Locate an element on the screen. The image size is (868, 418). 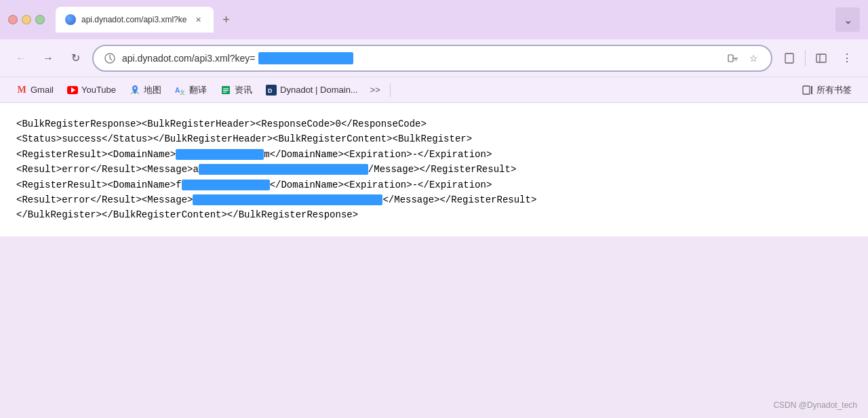
xml-line-6: <Result>error</Result><Message></Message… is located at coordinates (434, 200).